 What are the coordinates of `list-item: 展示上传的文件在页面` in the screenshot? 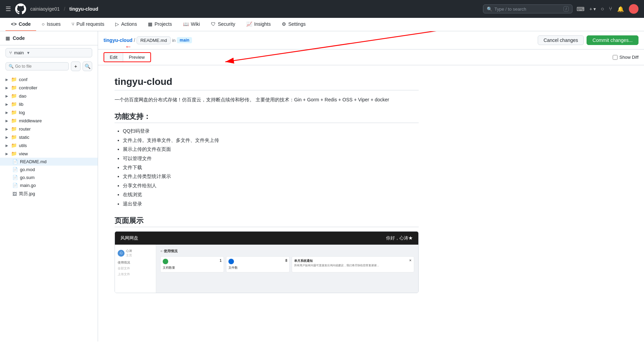 It's located at (271, 149).